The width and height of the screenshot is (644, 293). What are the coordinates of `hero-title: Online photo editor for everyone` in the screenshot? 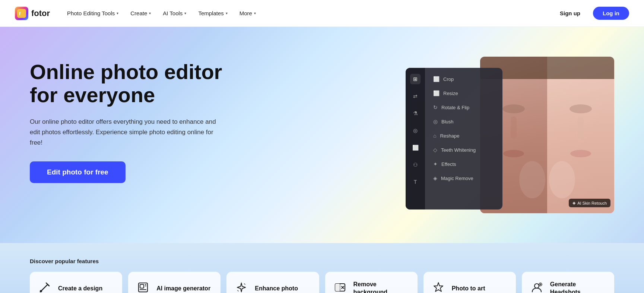 It's located at (142, 84).